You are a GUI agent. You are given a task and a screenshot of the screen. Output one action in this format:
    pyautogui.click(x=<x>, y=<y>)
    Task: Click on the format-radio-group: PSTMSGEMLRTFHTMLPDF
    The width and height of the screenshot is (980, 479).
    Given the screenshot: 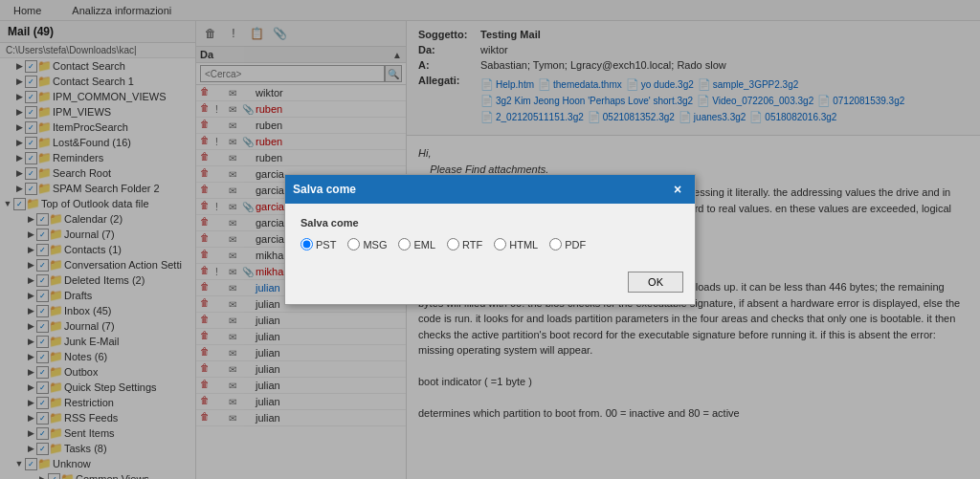 What is the action you would take?
    pyautogui.click(x=490, y=245)
    